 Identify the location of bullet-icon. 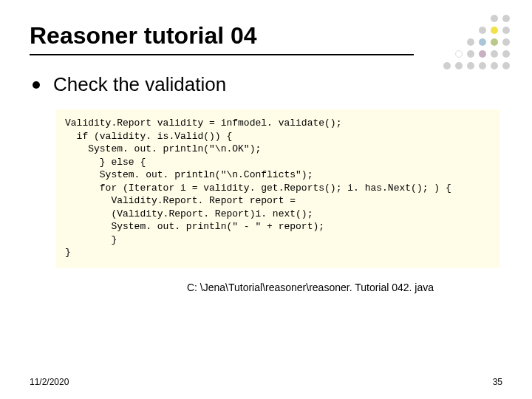
(36, 85).